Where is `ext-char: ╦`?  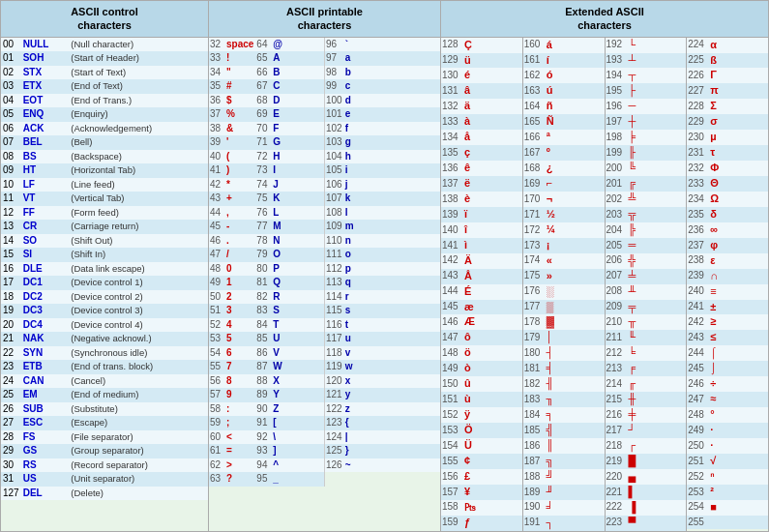
ext-char: ╦ is located at coordinates (657, 215).